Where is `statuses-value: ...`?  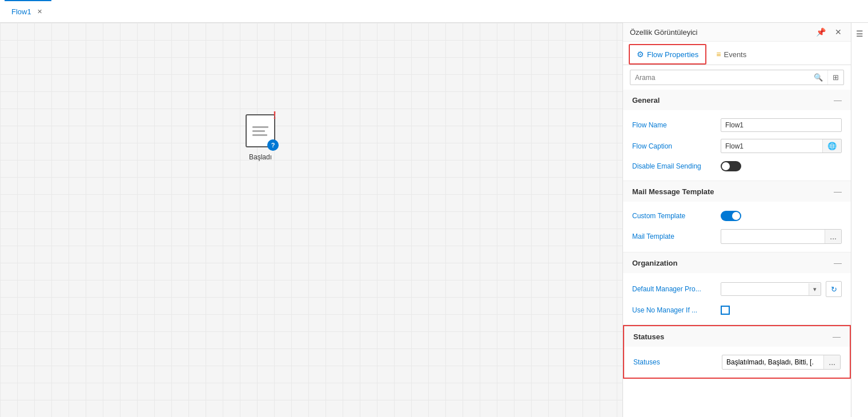
statuses-value: ... is located at coordinates (781, 362).